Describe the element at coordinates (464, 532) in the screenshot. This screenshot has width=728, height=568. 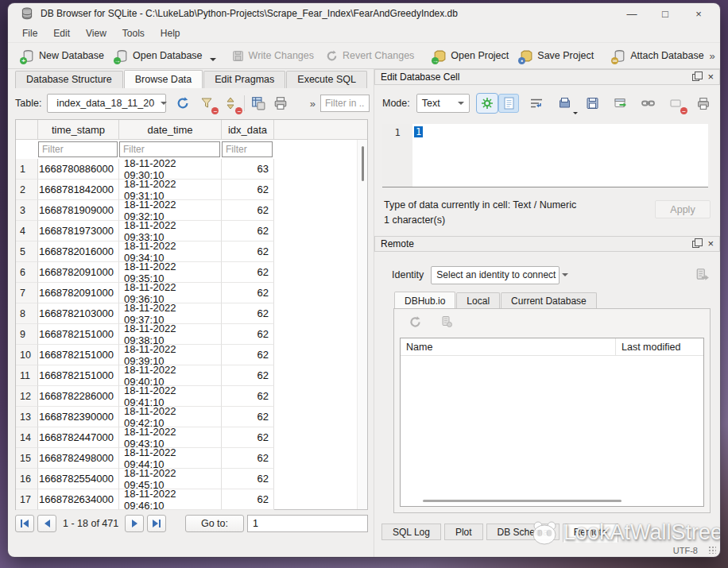
I see `tab-plot: Plot` at that location.